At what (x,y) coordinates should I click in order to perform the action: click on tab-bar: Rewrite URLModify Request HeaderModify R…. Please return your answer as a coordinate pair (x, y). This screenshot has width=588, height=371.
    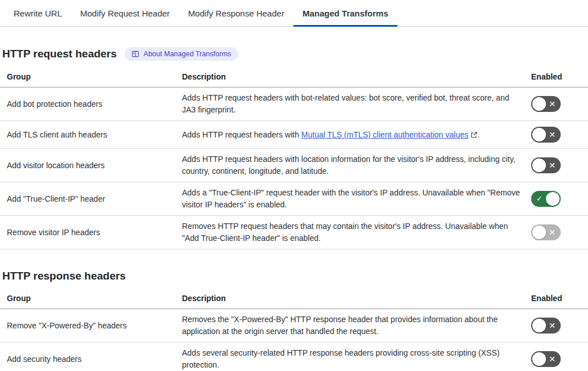
    Looking at the image, I should click on (294, 14).